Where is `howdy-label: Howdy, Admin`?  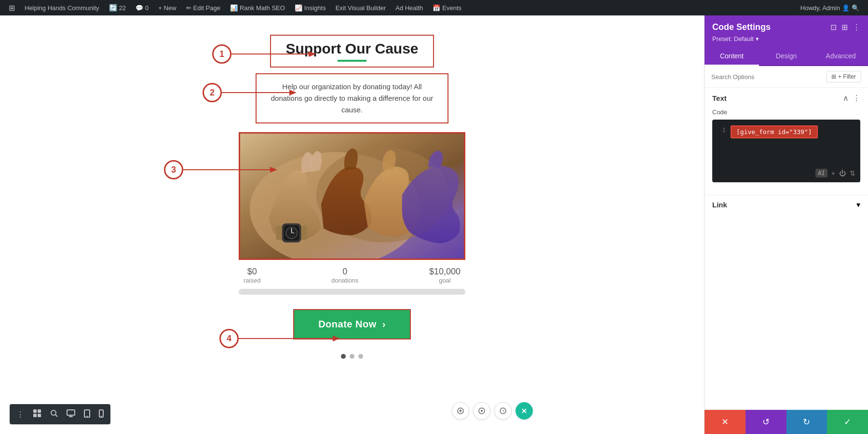
howdy-label: Howdy, Admin is located at coordinates (820, 8).